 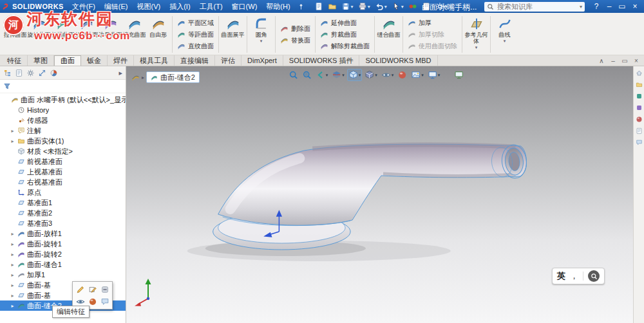 What do you see at coordinates (245, 6) in the screenshot?
I see `menu-item-5: 窗口(W)` at bounding box center [245, 6].